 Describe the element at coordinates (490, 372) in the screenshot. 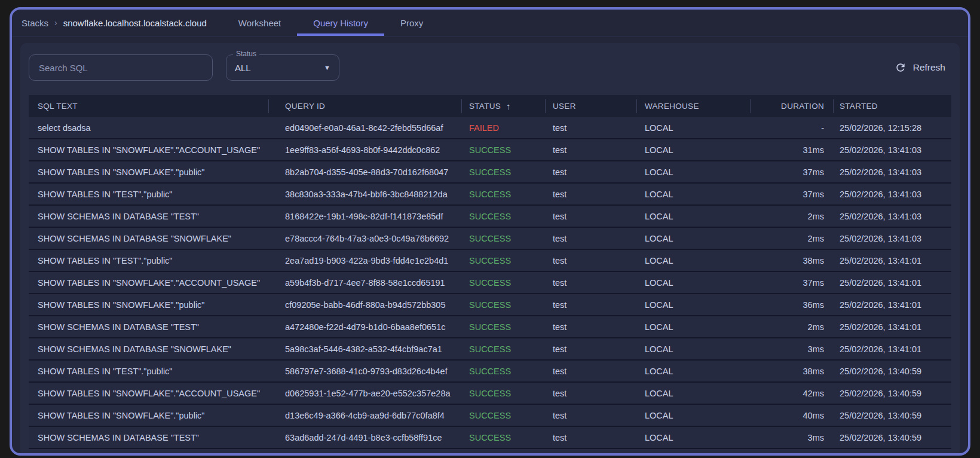

I see `table-row: SHOW TABLES IN "TEST"."public" 586797e7-…` at that location.